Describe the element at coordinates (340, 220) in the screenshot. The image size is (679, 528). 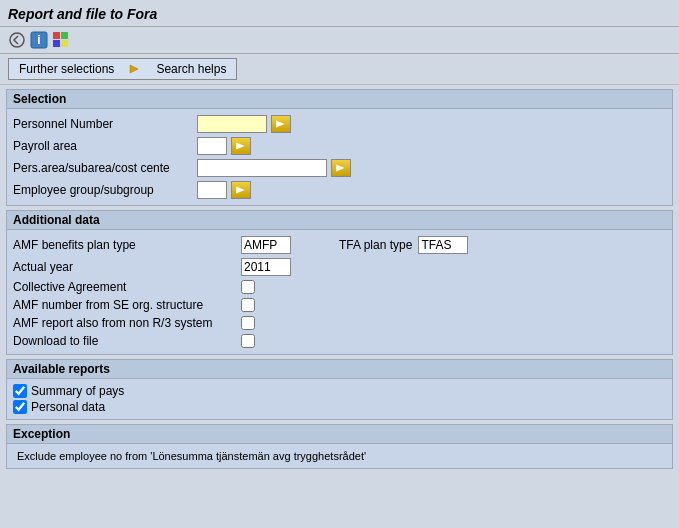
I see `additional-header: Additional data` at that location.